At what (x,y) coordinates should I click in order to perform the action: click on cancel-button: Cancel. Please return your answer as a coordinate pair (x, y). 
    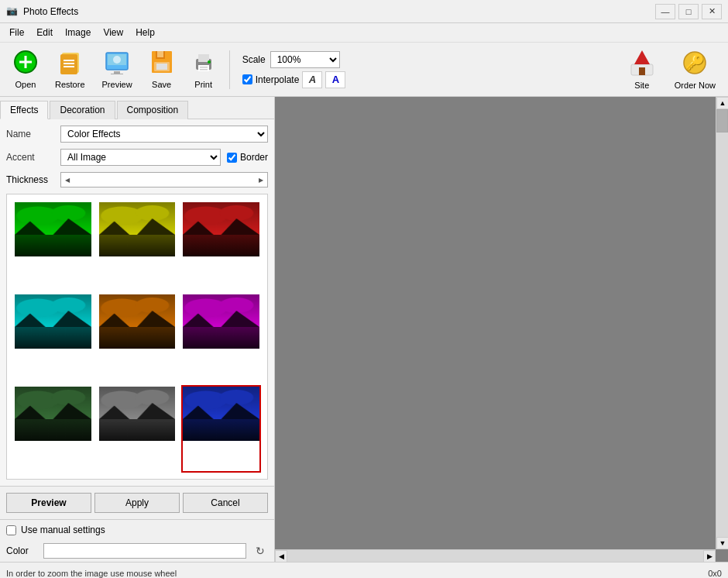
    Looking at the image, I should click on (225, 503).